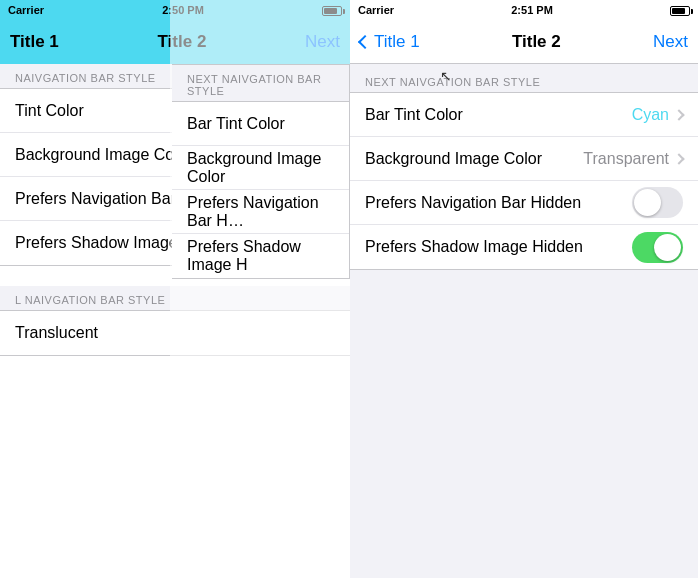  Describe the element at coordinates (260, 212) in the screenshot. I see `mid-nav-hidden-label: Prefers Navigation Bar H…` at that location.